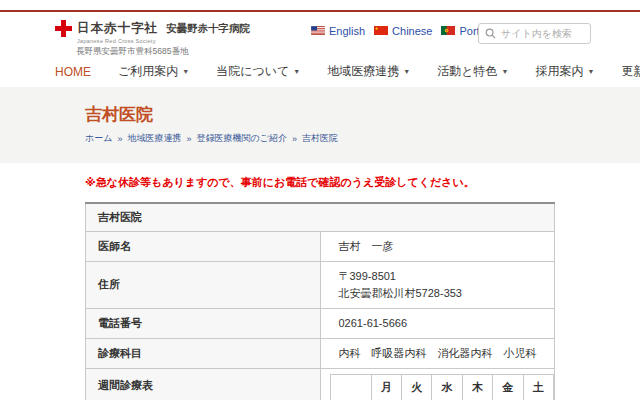 Image resolution: width=640 pixels, height=400 pixels. I want to click on breadcrumb-touroku-kikan: 登録医療機関のご紹介, so click(241, 138).